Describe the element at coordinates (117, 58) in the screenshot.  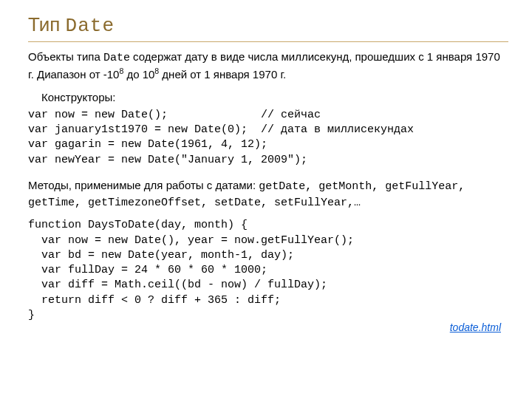
I see `intro-type: Date` at that location.